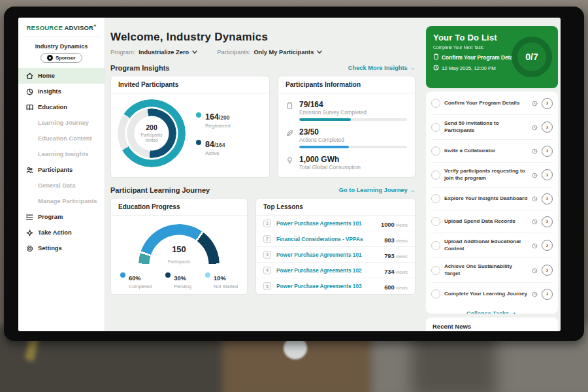  Describe the element at coordinates (152, 133) in the screenshot. I see `invited-participants-donut-chart: 200 Participants Invited` at that location.